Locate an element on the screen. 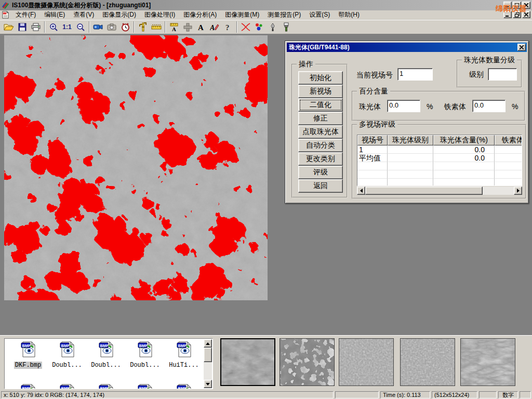 Image resolution: width=532 pixels, height=399 pixels. scroll-right-button is located at coordinates (518, 191).